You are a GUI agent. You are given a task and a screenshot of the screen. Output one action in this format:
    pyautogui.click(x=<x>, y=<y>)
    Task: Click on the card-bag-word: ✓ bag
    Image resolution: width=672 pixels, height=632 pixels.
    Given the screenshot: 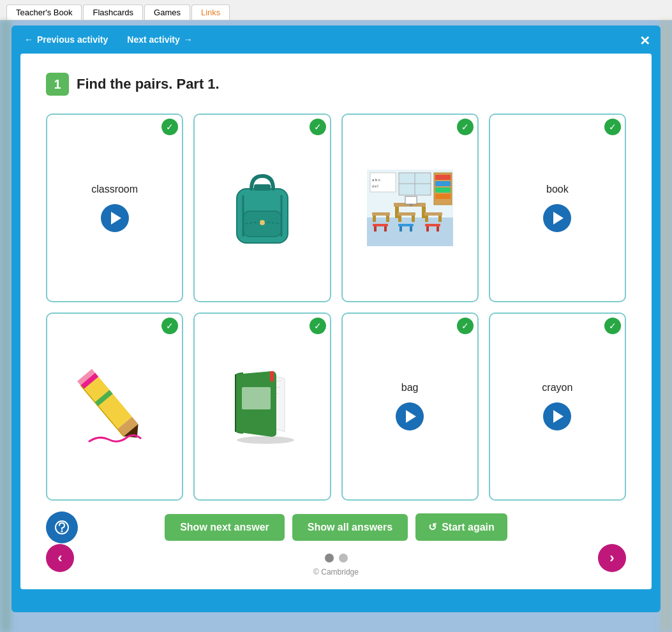 What is the action you would take?
    pyautogui.click(x=410, y=407)
    